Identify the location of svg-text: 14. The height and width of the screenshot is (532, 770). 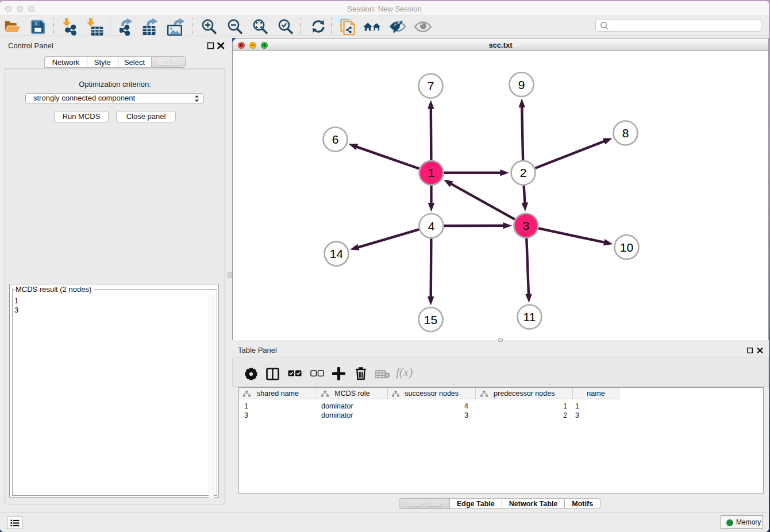
(337, 254).